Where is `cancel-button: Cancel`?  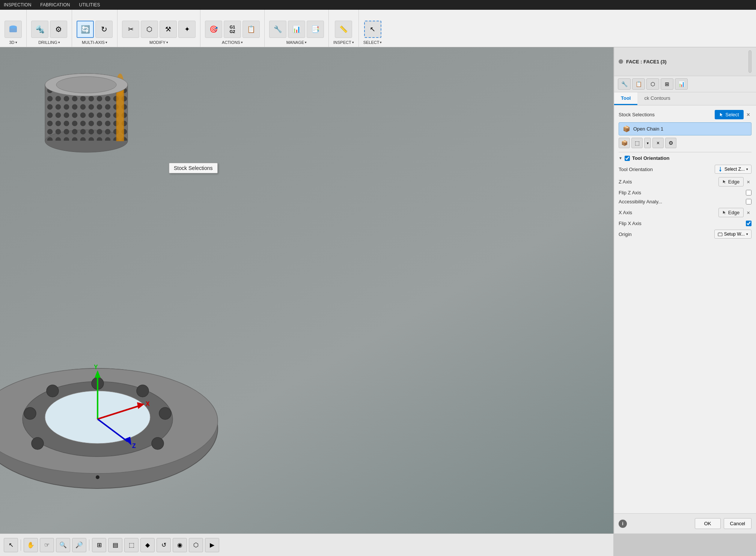
cancel-button: Cancel is located at coordinates (738, 524).